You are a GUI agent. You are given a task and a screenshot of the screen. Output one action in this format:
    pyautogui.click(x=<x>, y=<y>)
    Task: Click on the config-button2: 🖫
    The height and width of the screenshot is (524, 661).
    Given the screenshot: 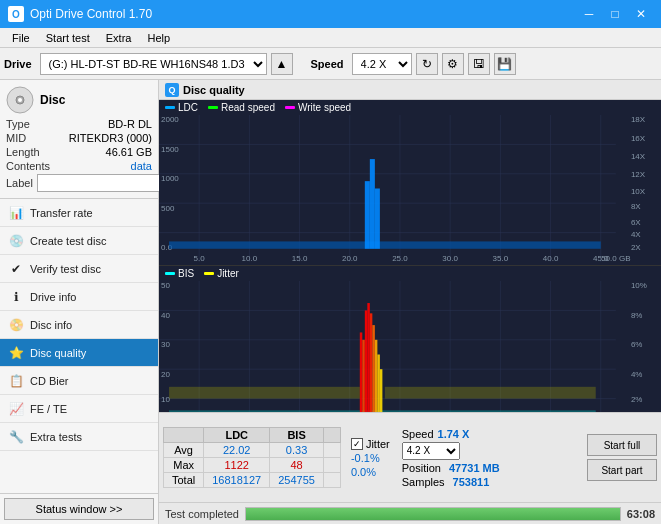 What is the action you would take?
    pyautogui.click(x=479, y=64)
    